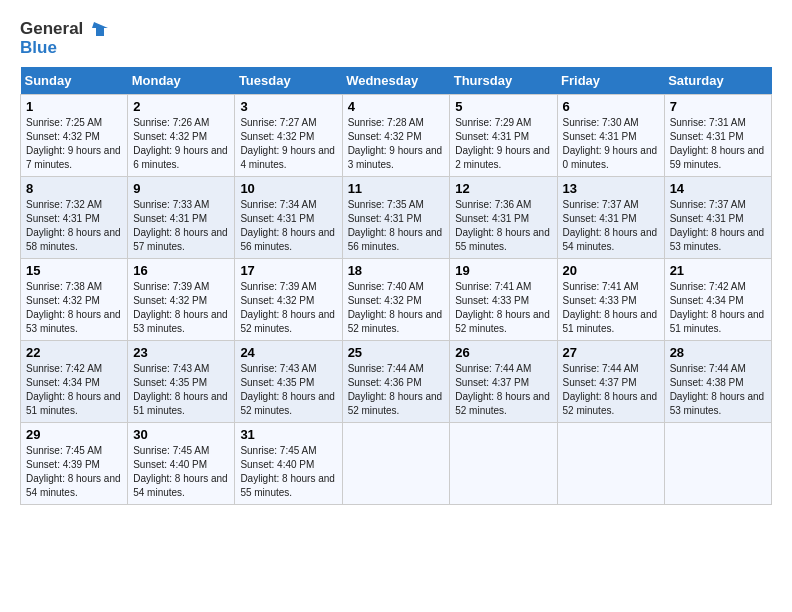 The image size is (792, 612). I want to click on calendar-cell: 9Sunrise: 7:33 AMSunset: 4:31 PMDaylight…, so click(182, 218).